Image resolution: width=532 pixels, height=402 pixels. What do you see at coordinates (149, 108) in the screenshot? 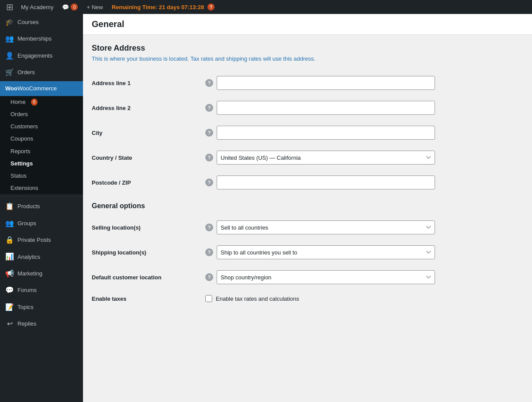
I see `address-line2-label: Address line 2` at bounding box center [149, 108].